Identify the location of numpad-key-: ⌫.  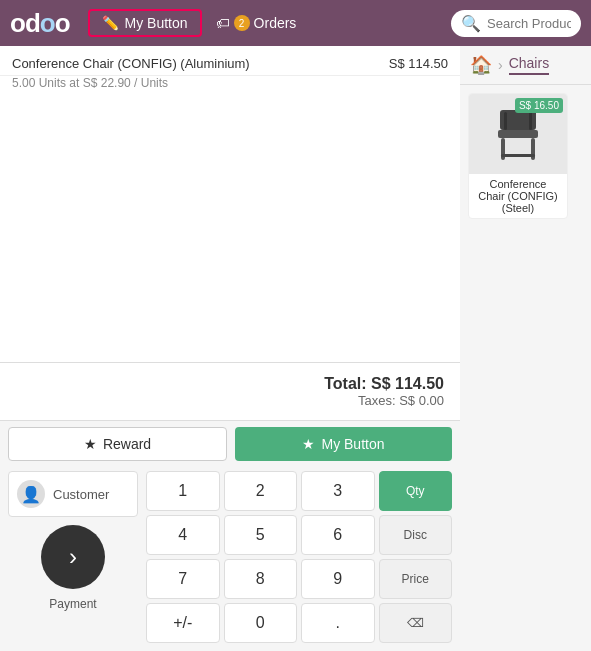
(416, 623).